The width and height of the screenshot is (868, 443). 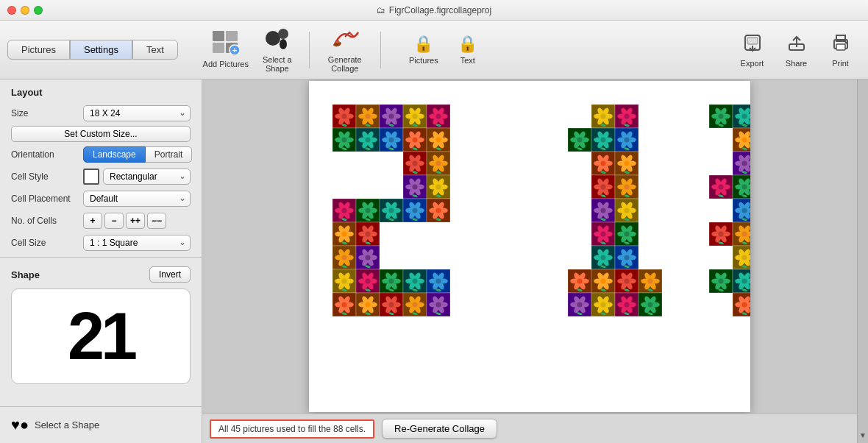 I want to click on invert-button: Invert, so click(x=170, y=274).